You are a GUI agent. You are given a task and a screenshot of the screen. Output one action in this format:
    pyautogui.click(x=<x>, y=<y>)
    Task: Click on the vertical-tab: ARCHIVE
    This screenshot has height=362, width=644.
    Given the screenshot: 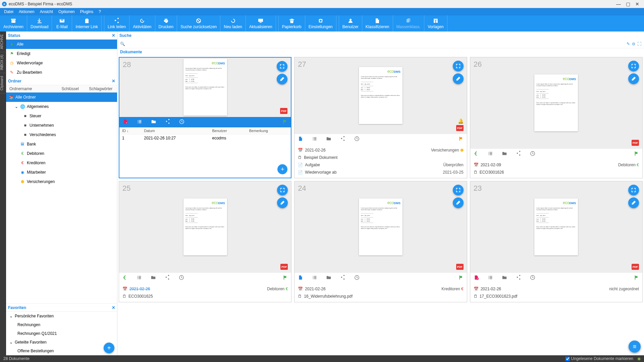 What is the action you would take?
    pyautogui.click(x=3, y=42)
    